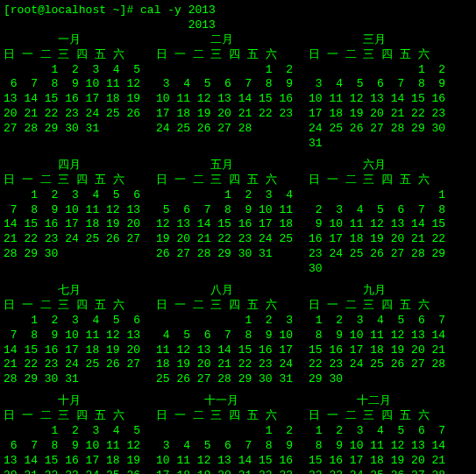 The width and height of the screenshot is (476, 474). I want to click on week-row: 31, so click(377, 144).